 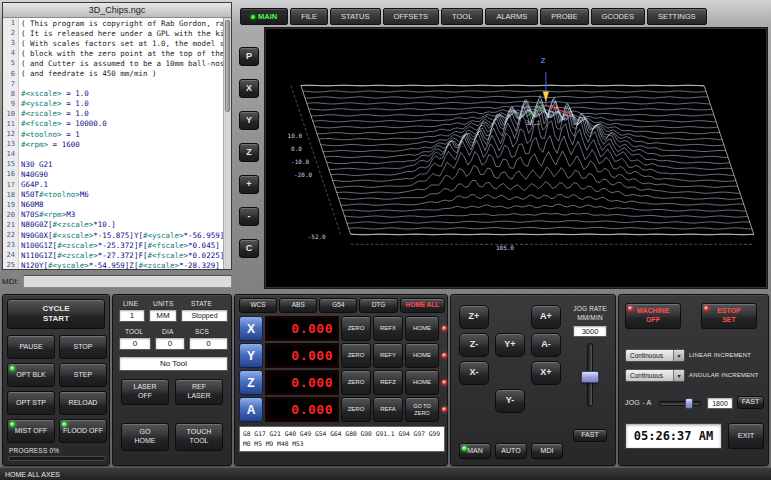 I want to click on tab-gcodes: GCODES, so click(x=618, y=16).